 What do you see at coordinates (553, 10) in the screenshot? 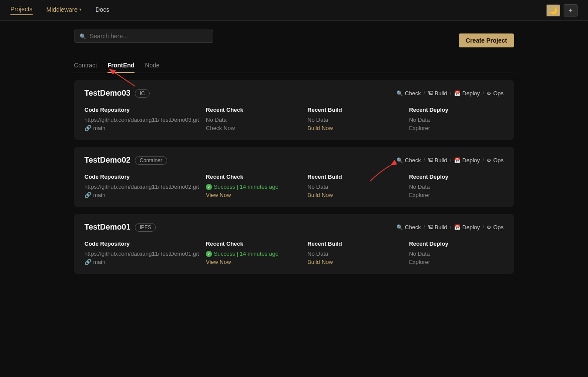
I see `moon-theme-button: 🌙` at bounding box center [553, 10].